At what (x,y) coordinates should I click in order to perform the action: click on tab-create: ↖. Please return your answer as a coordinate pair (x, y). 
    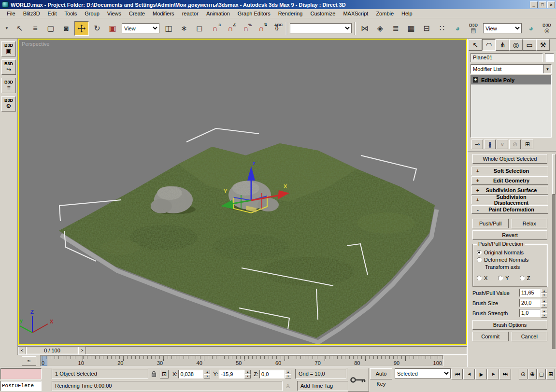
    Looking at the image, I should click on (475, 45).